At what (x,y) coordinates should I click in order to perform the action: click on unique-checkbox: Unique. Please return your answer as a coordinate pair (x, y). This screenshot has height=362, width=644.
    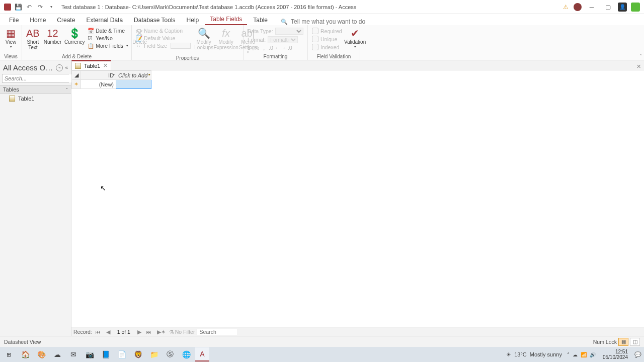
    Looking at the image, I should click on (327, 39).